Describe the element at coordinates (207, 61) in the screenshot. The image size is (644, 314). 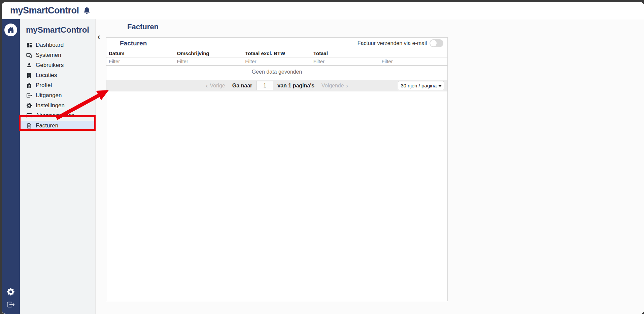
I see `filter-input-omschrijving` at that location.